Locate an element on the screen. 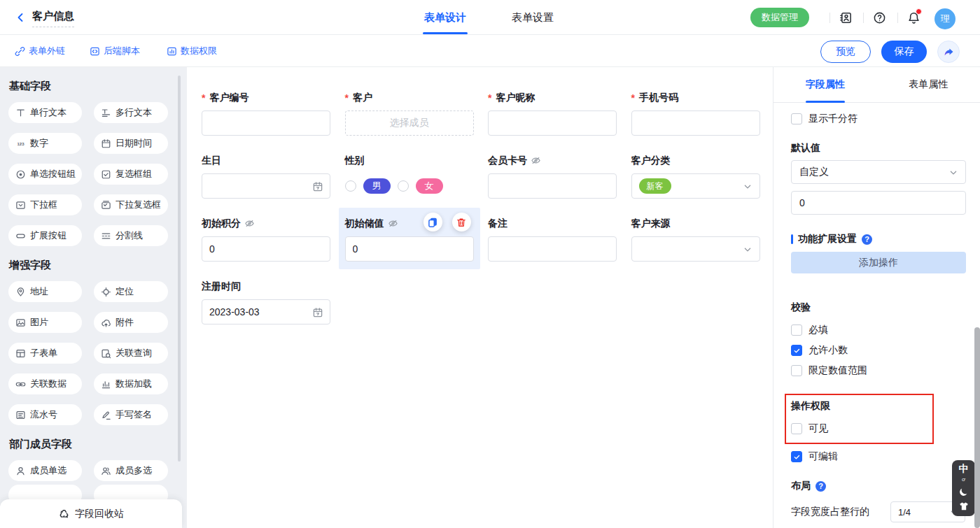 This screenshot has height=528, width=980. checkbox-thousand-separator: 显示千分符 is located at coordinates (878, 119).